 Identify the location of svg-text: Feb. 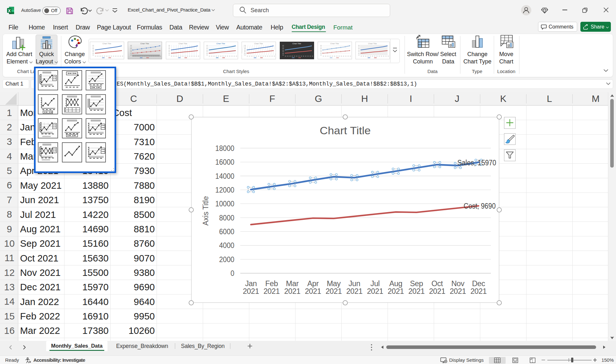
(272, 284).